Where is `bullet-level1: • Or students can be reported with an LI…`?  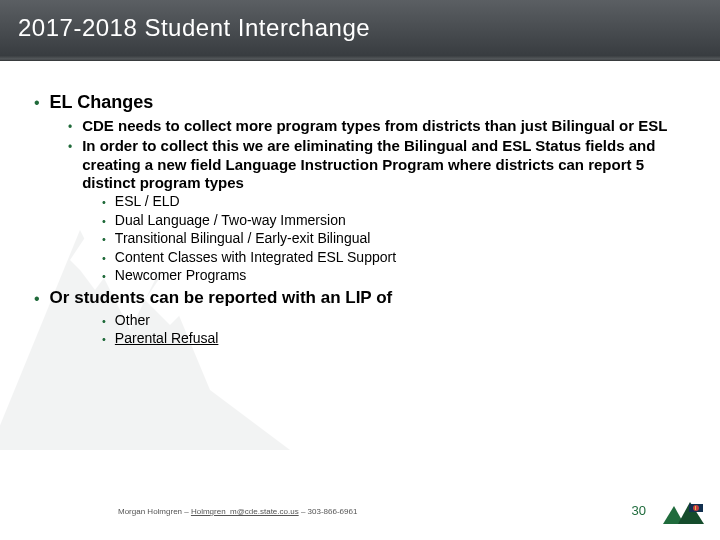 bullet-level1: • Or students can be reported with an LI… is located at coordinates (358, 298).